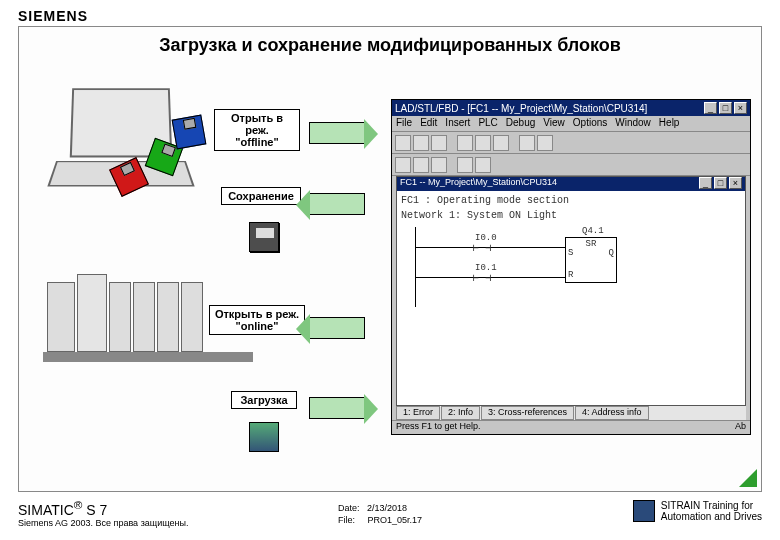 The image size is (780, 540). Describe the element at coordinates (62, 508) in the screenshot. I see `product-name: SIMATIC® S 7` at that location.